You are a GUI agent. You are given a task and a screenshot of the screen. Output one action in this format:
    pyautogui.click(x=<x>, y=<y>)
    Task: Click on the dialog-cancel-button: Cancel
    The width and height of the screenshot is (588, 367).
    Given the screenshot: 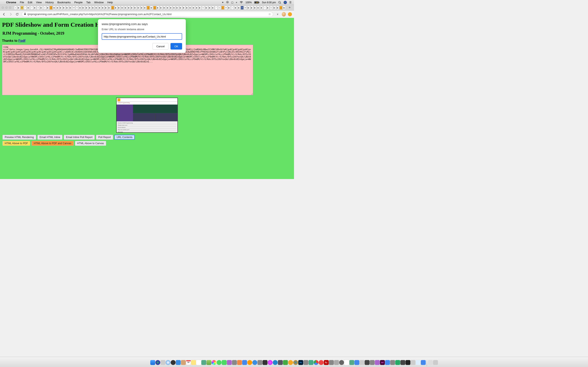 What is the action you would take?
    pyautogui.click(x=160, y=46)
    